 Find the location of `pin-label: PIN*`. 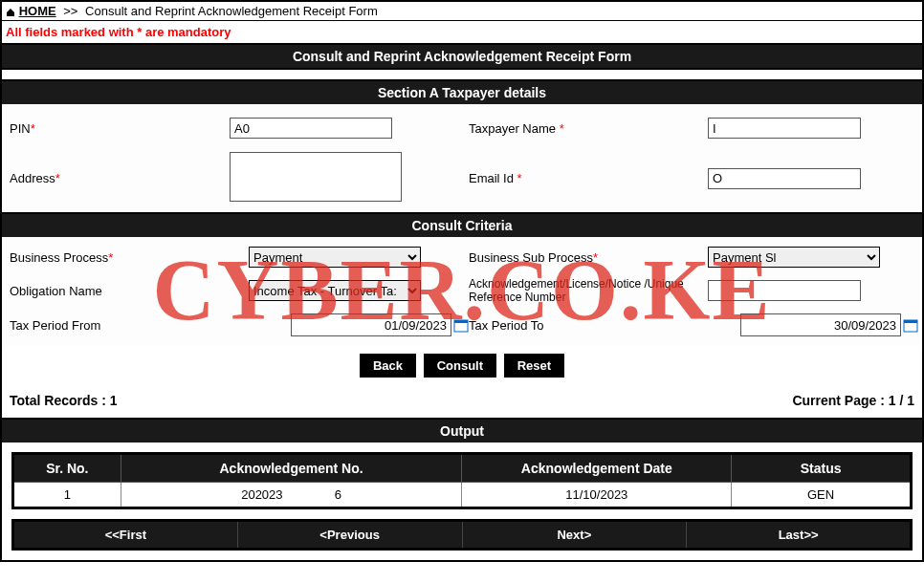

pin-label: PIN* is located at coordinates (120, 128).